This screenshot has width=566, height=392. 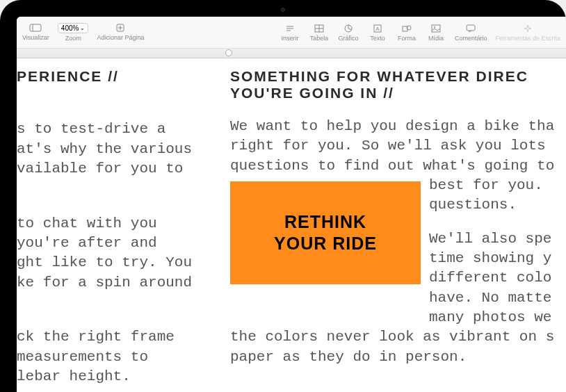 What do you see at coordinates (82, 28) in the screenshot?
I see `chevron-down-icon: ⌄` at bounding box center [82, 28].